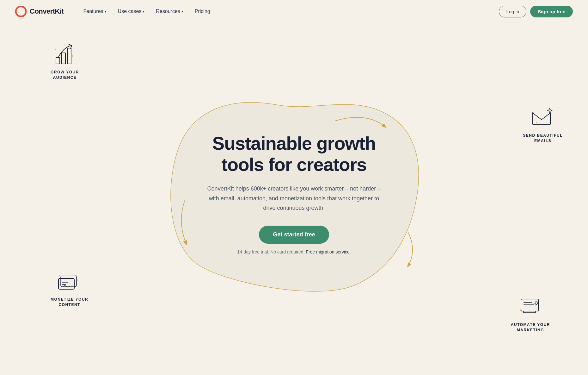 The image size is (588, 375). What do you see at coordinates (70, 302) in the screenshot?
I see `monetize-label: MONETIZE YOUR CONTENT` at bounding box center [70, 302].